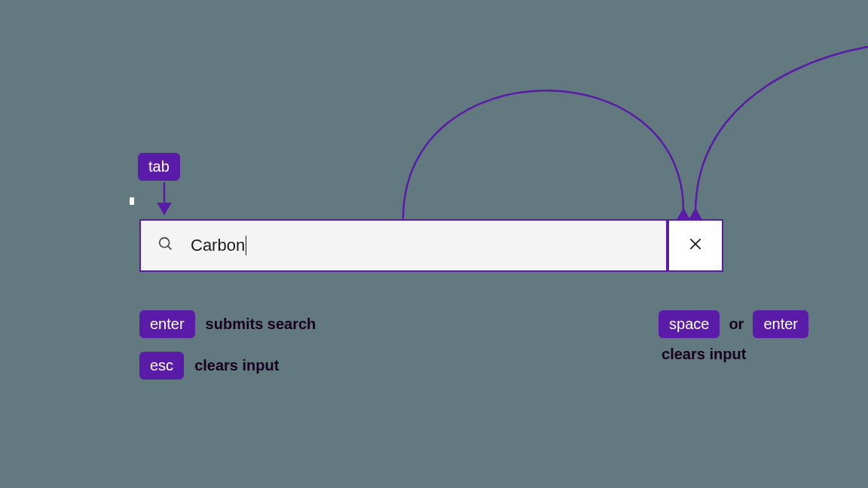  What do you see at coordinates (167, 324) in the screenshot?
I see `enter-key-badge: enter` at bounding box center [167, 324].